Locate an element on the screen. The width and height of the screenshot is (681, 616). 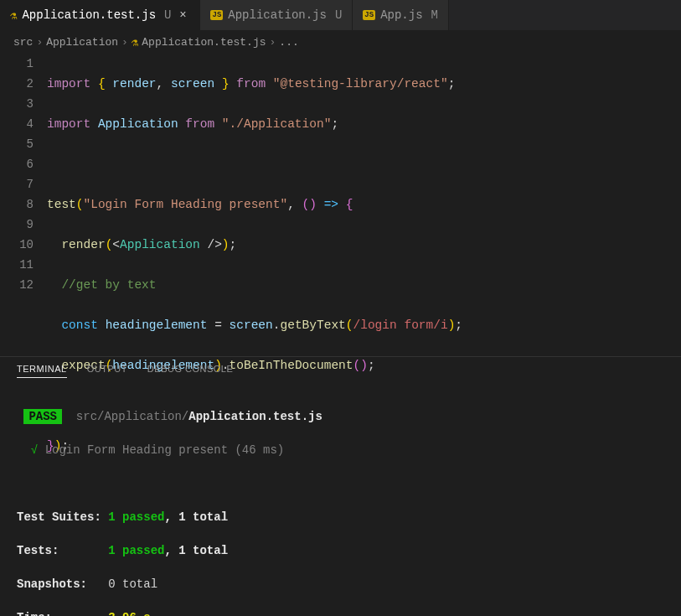
tab-terminal: TERMINAL is located at coordinates (42, 370).